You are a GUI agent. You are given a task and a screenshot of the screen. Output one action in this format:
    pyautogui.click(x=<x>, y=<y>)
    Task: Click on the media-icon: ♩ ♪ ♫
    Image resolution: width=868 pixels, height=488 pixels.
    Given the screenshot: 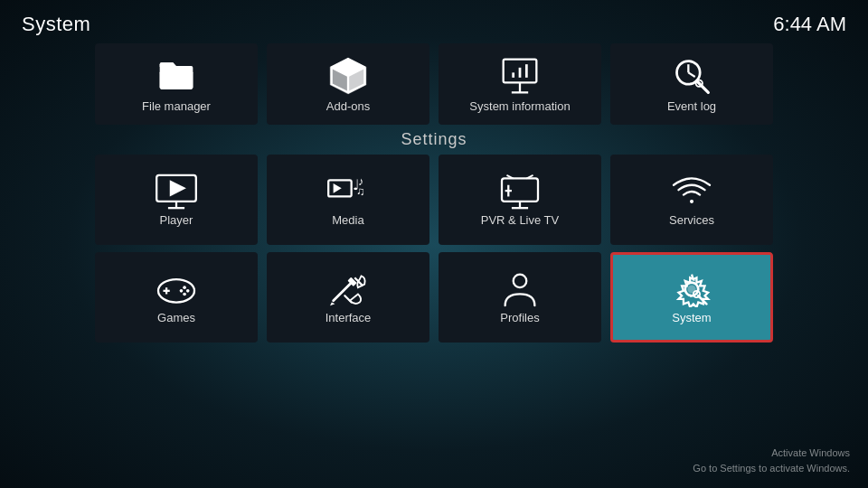 What is the action you would take?
    pyautogui.click(x=348, y=192)
    